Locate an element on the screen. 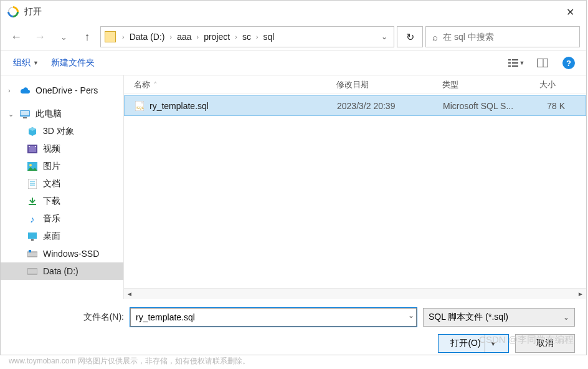 Image resolution: width=588 pixels, height=369 pixels. tree-videos: 视频 is located at coordinates (62, 149).